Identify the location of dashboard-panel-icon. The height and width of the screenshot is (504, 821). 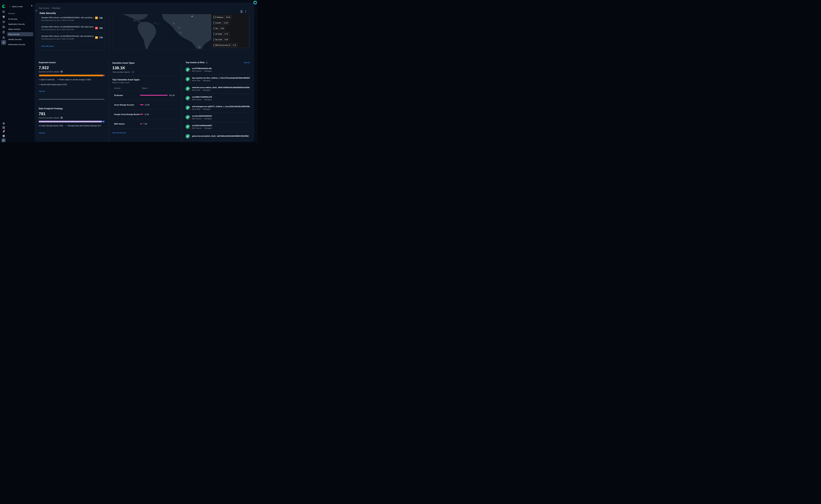
(4, 12).